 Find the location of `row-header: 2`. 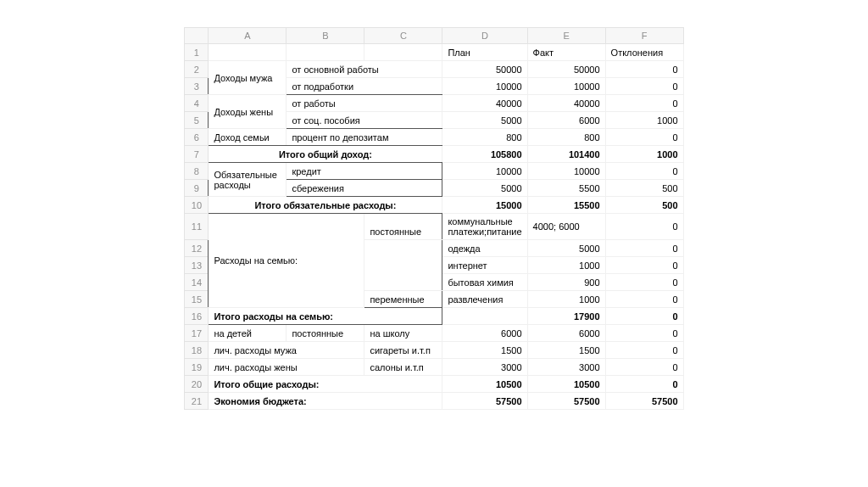

row-header: 2 is located at coordinates (197, 70).